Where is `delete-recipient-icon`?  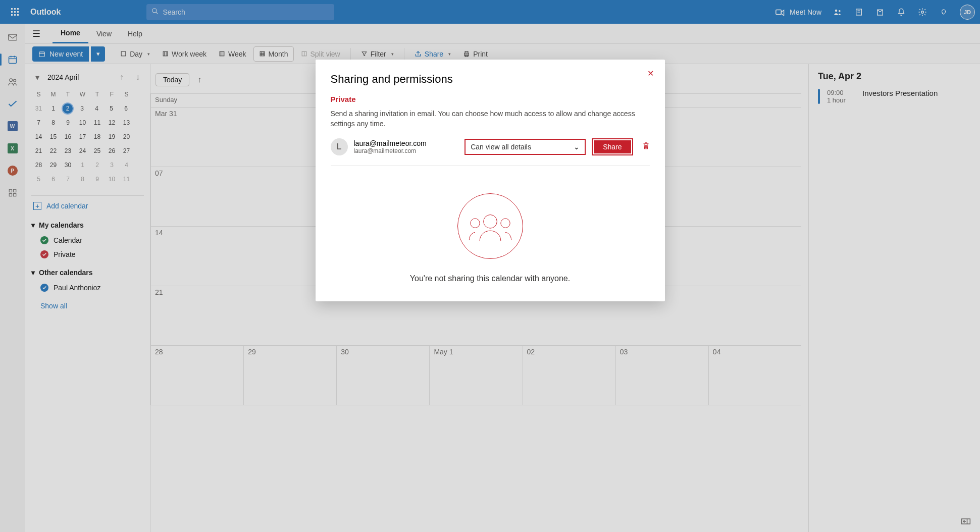
delete-recipient-icon is located at coordinates (644, 146).